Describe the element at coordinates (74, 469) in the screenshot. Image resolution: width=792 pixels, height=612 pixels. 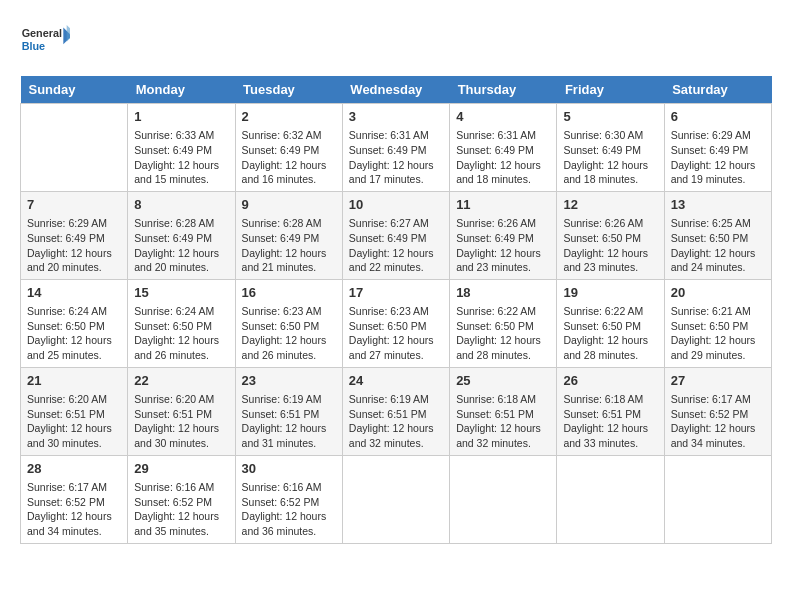
I see `day-number: 28` at that location.